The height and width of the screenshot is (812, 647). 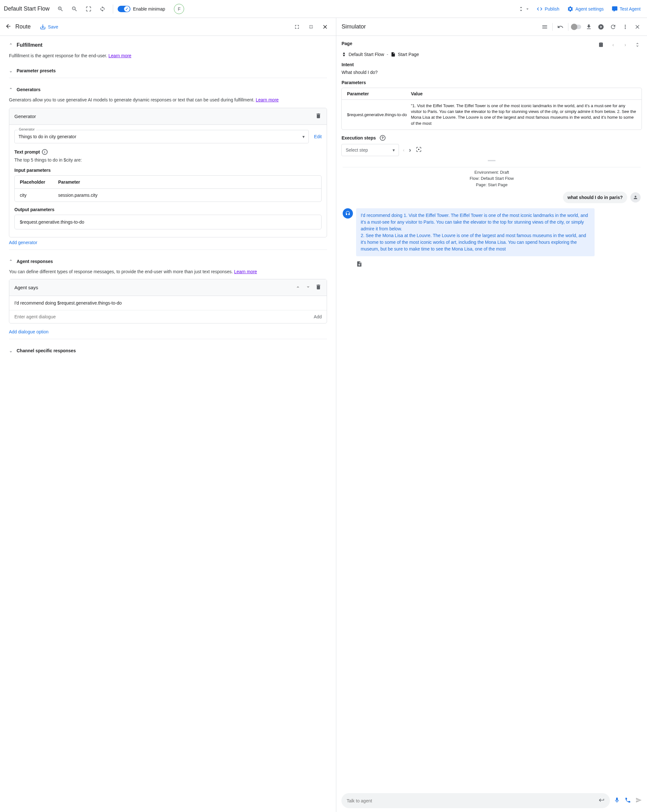 I want to click on value-col-header: Value, so click(x=524, y=94).